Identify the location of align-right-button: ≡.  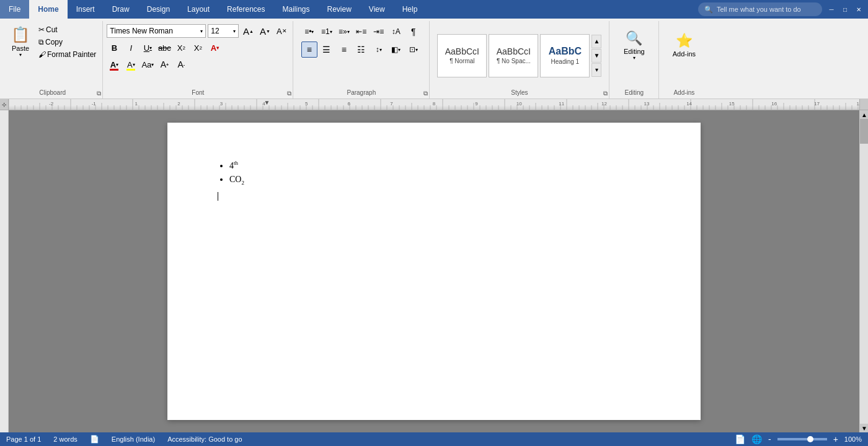
(344, 50).